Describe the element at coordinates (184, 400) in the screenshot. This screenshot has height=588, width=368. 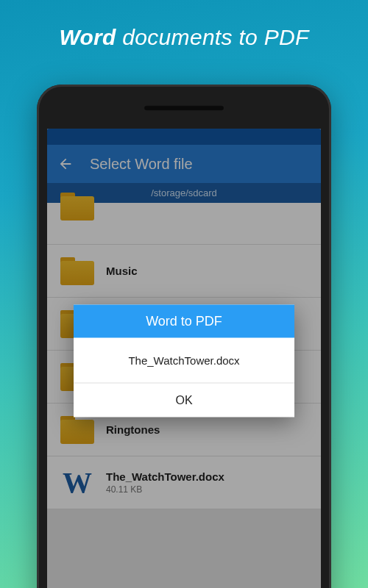
I see `ok-button: OK` at that location.